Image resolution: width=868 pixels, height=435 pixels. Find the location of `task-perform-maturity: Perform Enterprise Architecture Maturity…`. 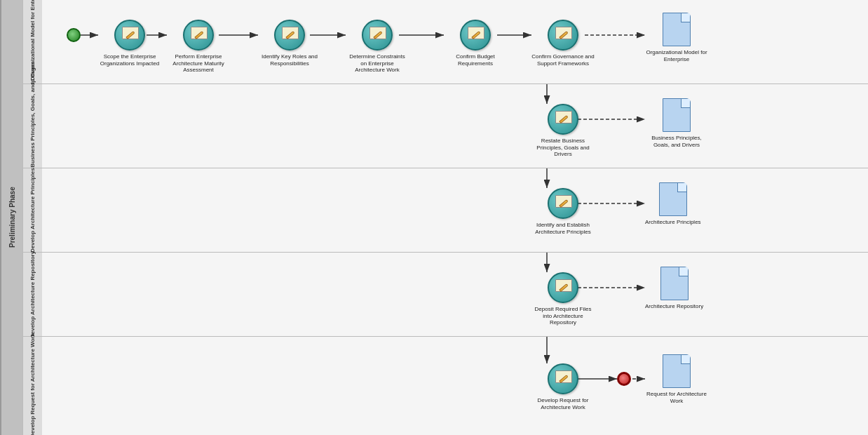

task-perform-maturity: Perform Enterprise Architecture Maturity… is located at coordinates (198, 46).